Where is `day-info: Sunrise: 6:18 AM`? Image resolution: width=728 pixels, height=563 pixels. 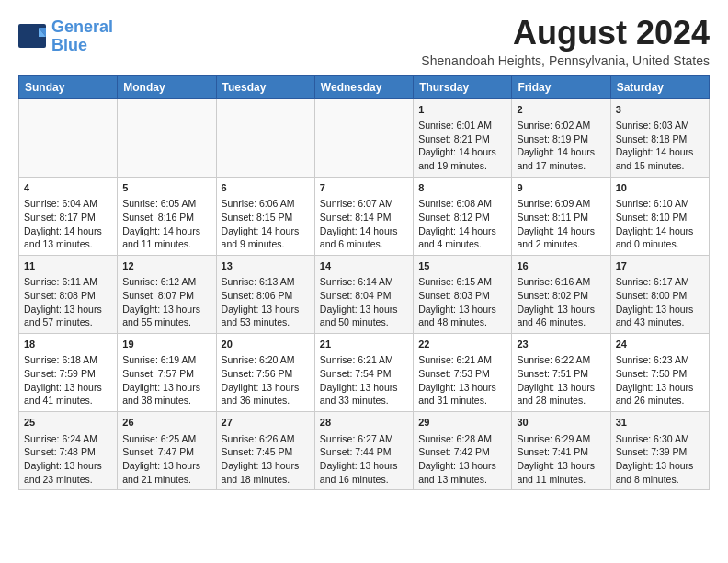
day-info: Sunrise: 6:18 AM is located at coordinates (68, 361).